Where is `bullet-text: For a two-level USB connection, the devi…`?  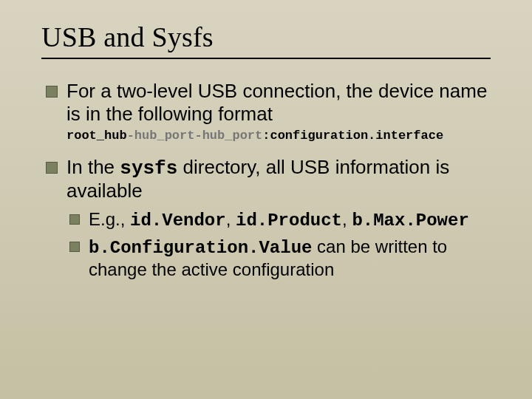
bullet-text: For a two-level USB connection, the devi… is located at coordinates (276, 102).